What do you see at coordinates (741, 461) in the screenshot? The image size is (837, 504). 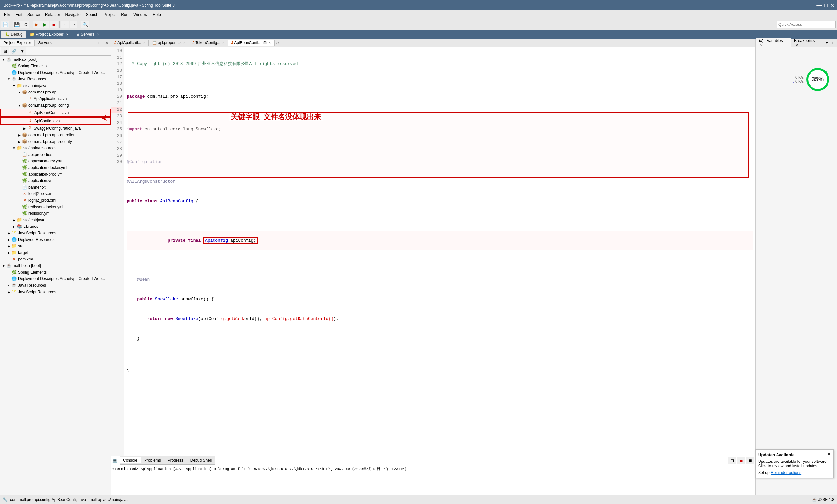 I see `terminate-button: ■` at bounding box center [741, 461].